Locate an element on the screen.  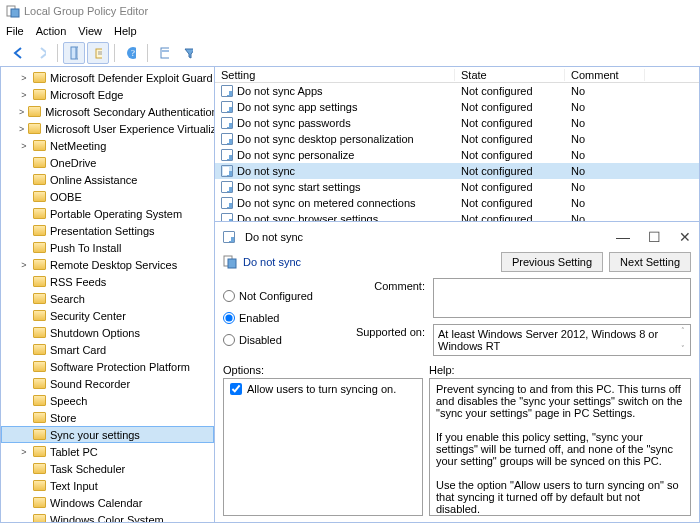
dialog-title: Do not sync is located at coordinates (274, 237).